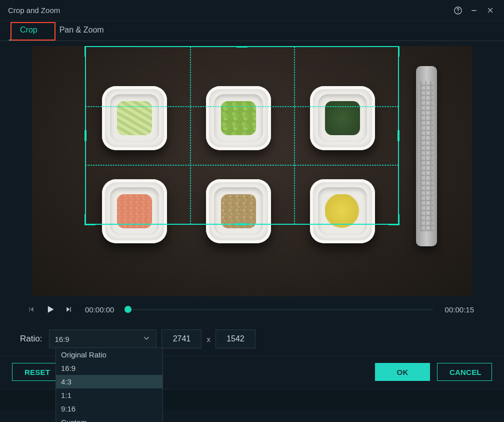 The image size is (504, 422). What do you see at coordinates (103, 339) in the screenshot?
I see `ratio-select: 16:9` at bounding box center [103, 339].